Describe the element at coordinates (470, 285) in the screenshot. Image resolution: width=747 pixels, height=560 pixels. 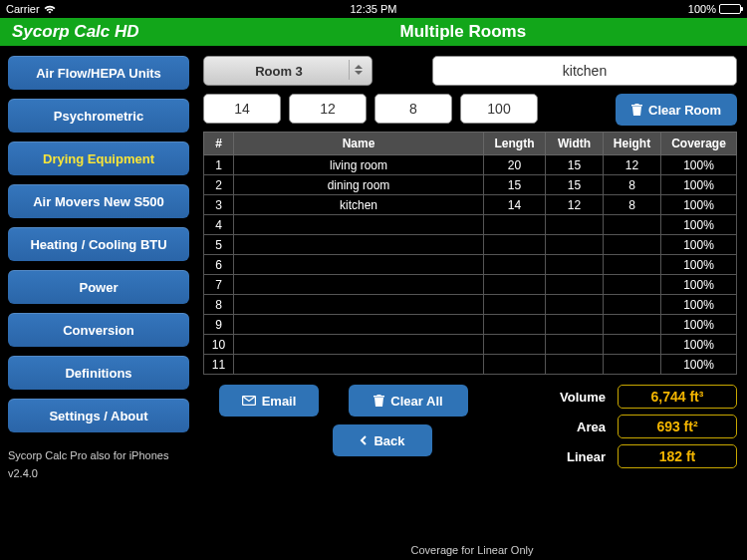
I see `table-row: 7100%` at that location.